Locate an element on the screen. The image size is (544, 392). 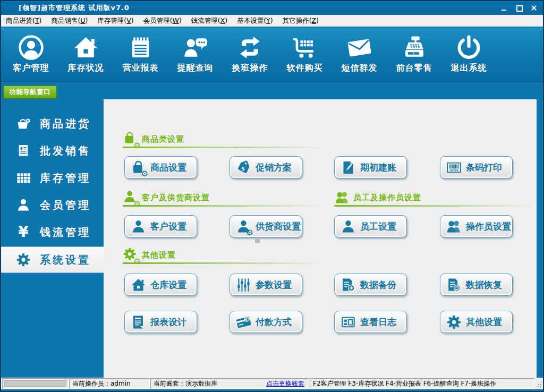
button-label: 期初建账 is located at coordinates (378, 168).